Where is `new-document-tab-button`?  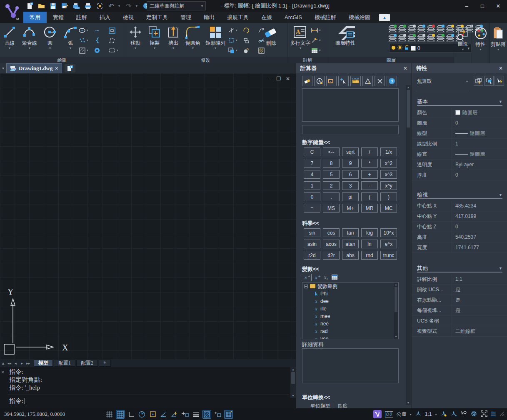
new-document-tab-button is located at coordinates (70, 68).